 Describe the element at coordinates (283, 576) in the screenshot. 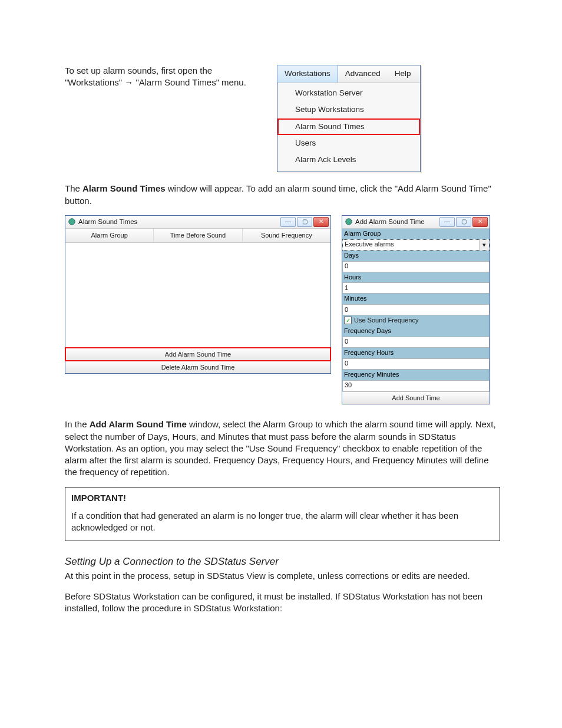

I see `paragraph-4: At this point in the process, setup in S…` at that location.